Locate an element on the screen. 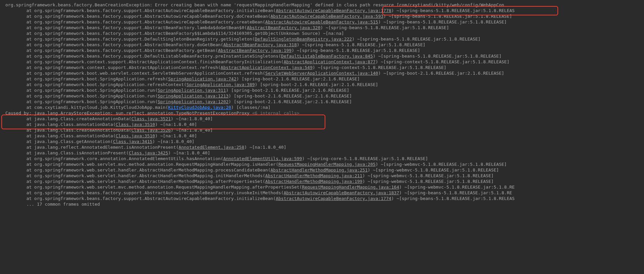 The image size is (644, 274). source-link: AbstractApplicationContext.java:877 is located at coordinates (330, 62).